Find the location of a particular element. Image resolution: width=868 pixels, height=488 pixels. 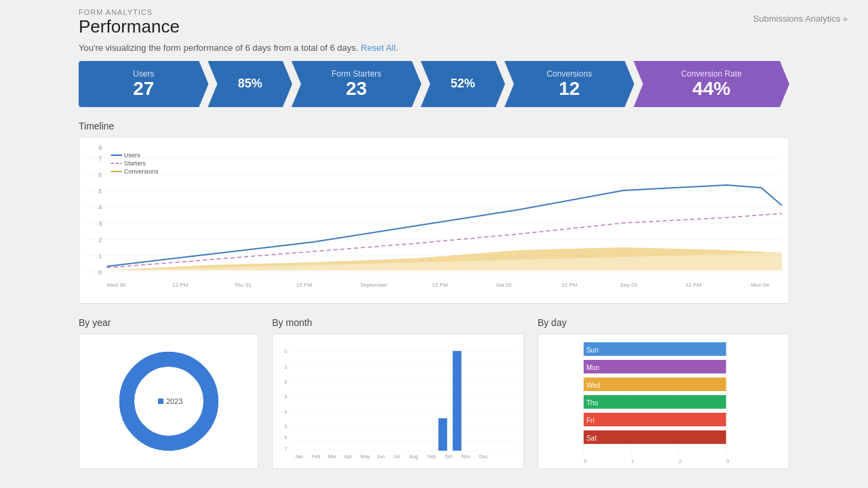

day-svg: 0 1 2 3 Sun Mon is located at coordinates (663, 403).